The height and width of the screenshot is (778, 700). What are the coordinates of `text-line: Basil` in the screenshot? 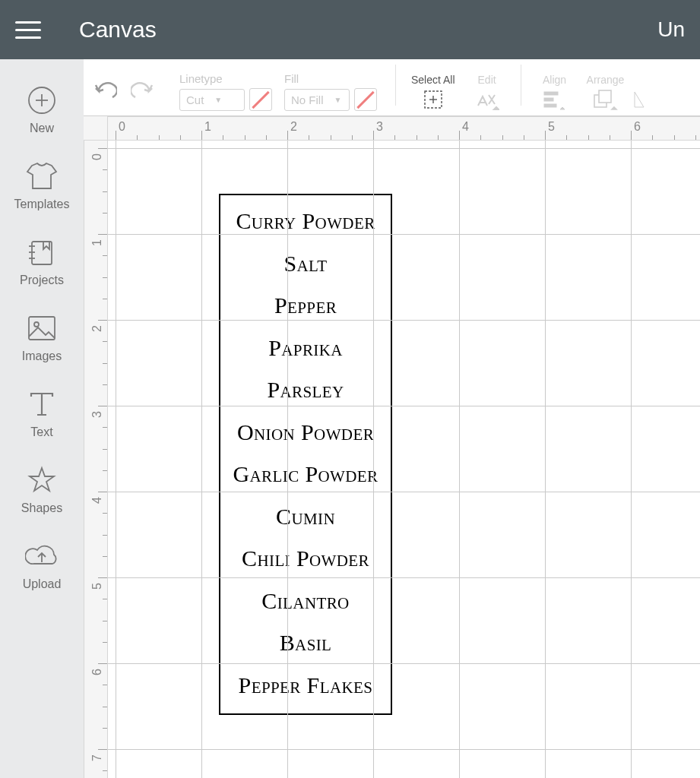 It's located at (306, 643).